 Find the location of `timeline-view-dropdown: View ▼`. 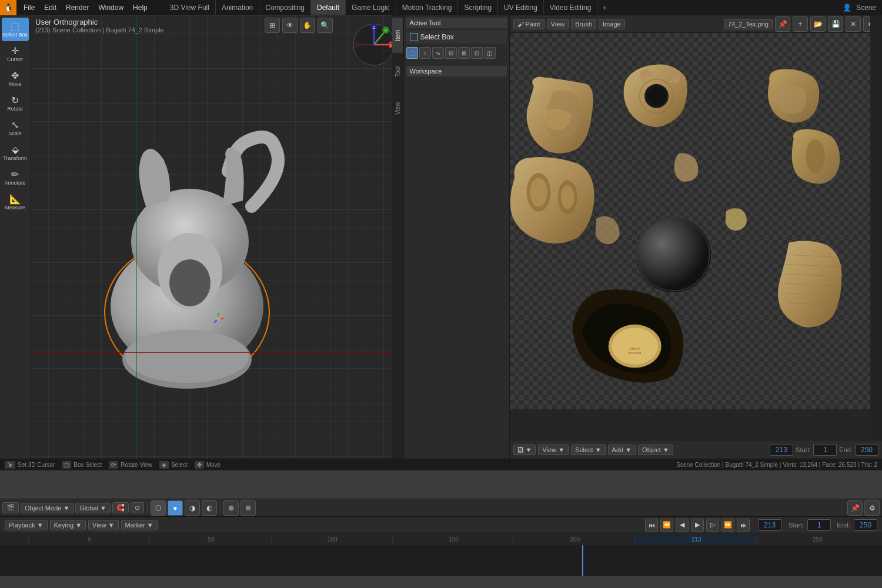

timeline-view-dropdown: View ▼ is located at coordinates (103, 525).